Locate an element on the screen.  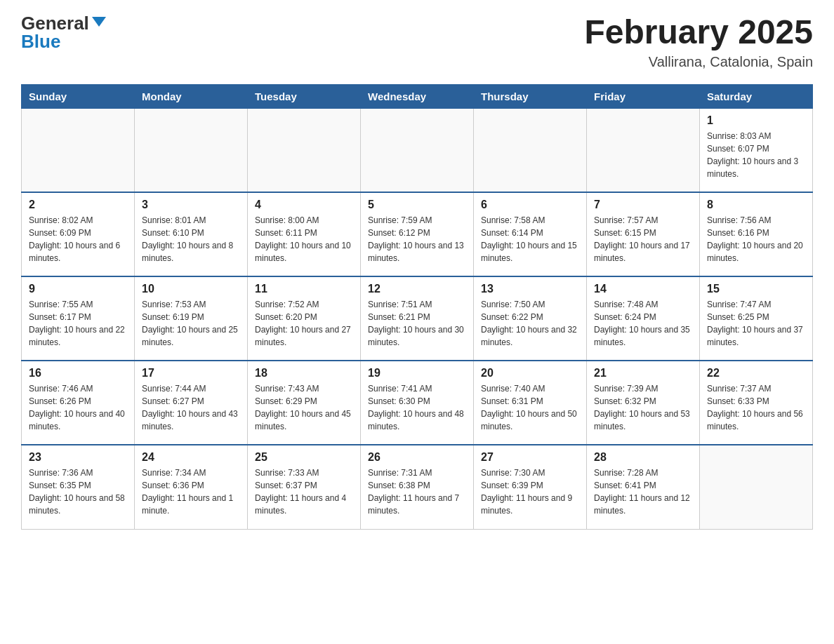
day-number: 24 is located at coordinates (191, 457).